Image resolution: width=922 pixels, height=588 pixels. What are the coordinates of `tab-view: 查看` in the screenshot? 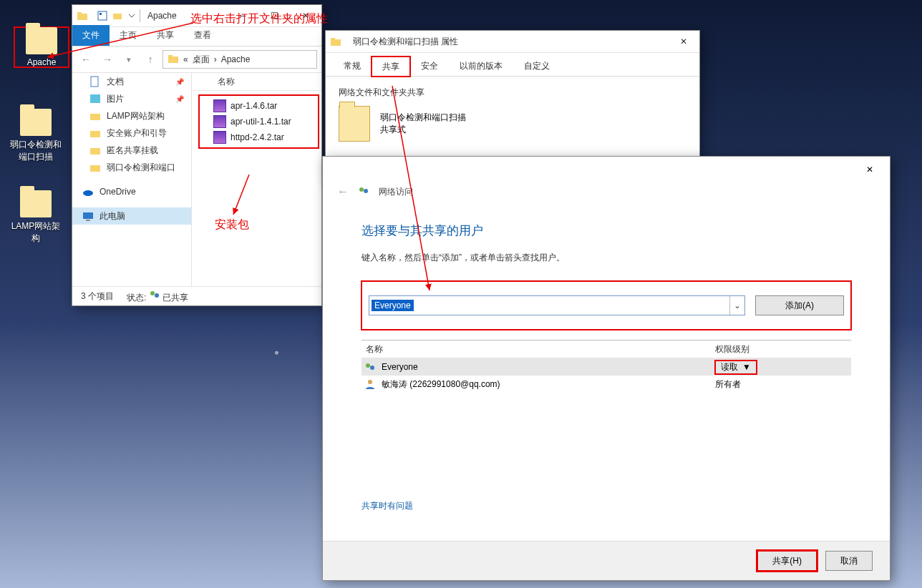 It's located at (203, 36).